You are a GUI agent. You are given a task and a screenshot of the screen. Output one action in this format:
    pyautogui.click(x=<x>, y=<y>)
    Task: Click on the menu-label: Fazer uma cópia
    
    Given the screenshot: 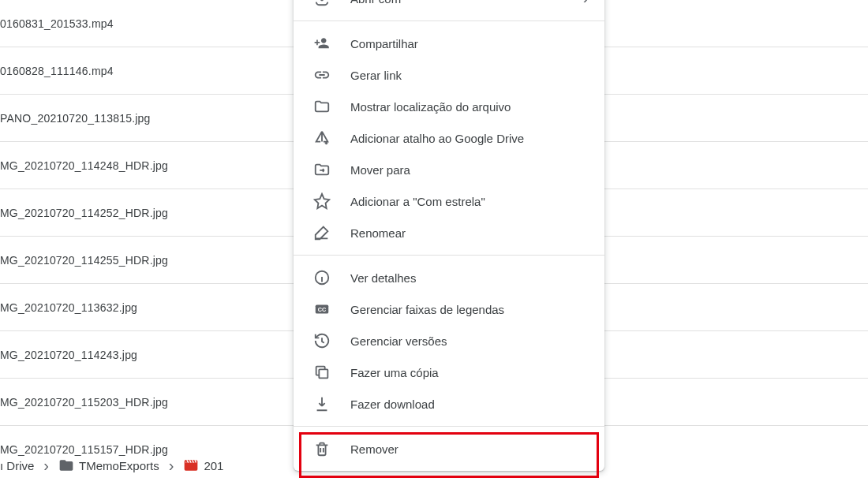 What is the action you would take?
    pyautogui.click(x=395, y=372)
    